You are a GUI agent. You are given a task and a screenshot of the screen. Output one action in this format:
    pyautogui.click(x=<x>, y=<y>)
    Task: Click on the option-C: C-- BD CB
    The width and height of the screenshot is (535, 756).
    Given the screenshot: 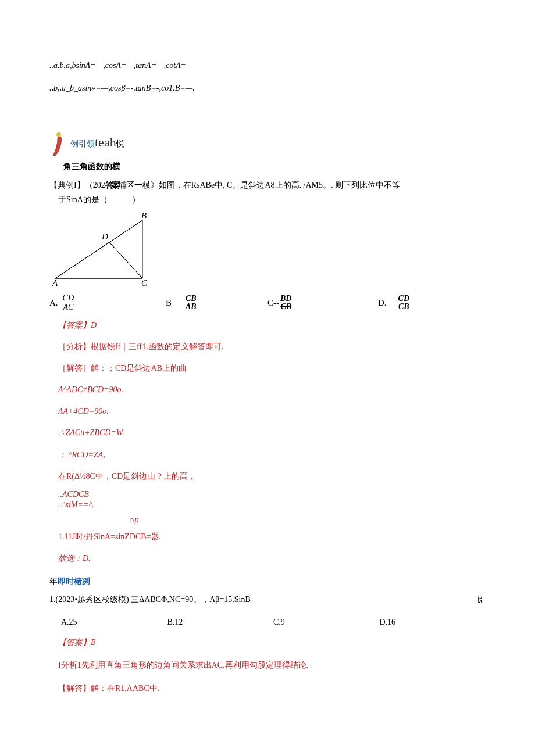 What is the action you would take?
    pyautogui.click(x=323, y=303)
    